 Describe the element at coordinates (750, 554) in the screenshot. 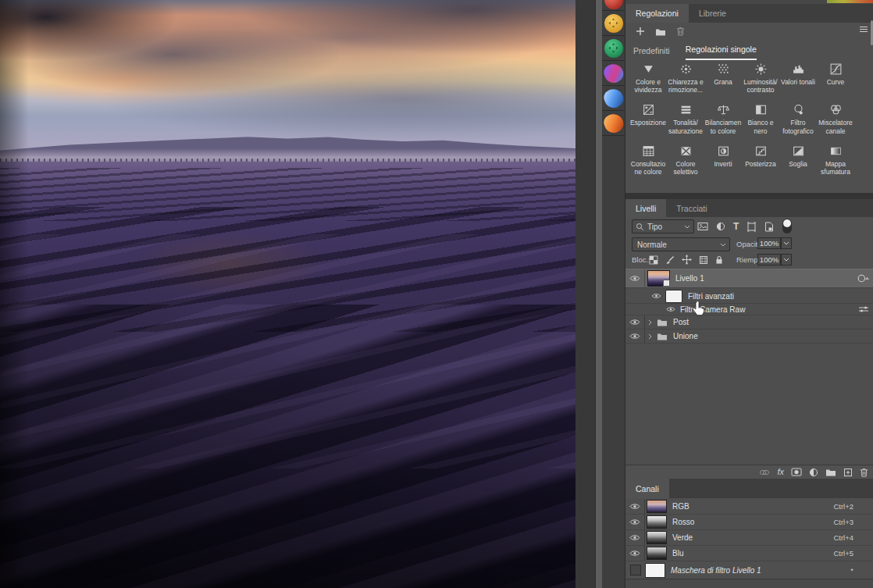

I see `channel-row-blu: Blu Ctrl+5` at that location.